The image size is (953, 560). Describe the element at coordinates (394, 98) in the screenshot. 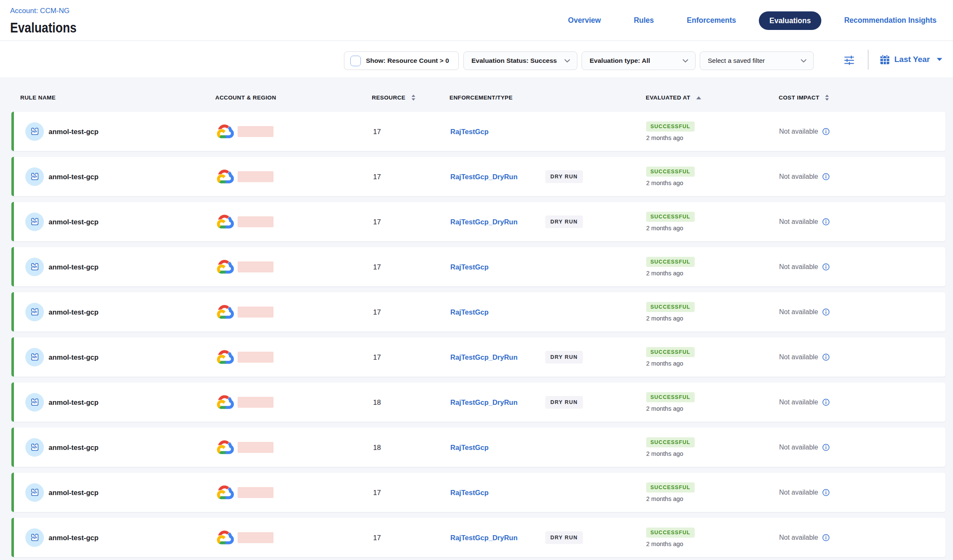

I see `column-header-resource: RESOURCE` at that location.